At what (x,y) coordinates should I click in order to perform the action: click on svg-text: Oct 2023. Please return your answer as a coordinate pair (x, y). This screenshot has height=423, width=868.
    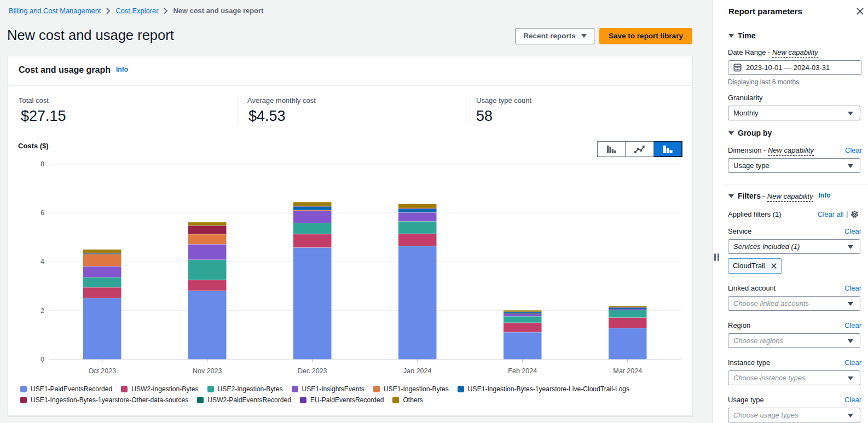
    Looking at the image, I should click on (102, 371).